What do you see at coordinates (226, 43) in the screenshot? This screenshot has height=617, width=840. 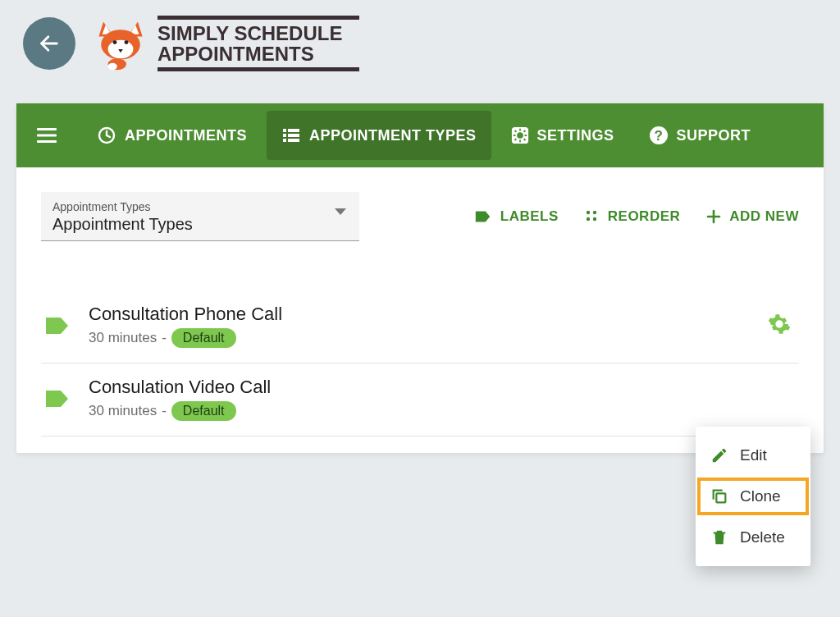 I see `logo: SIMPLY SCHEDULE APPOINTMENTS` at bounding box center [226, 43].